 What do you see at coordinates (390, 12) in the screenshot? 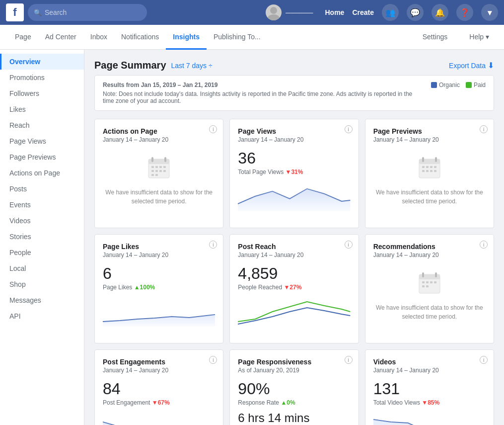
I see `people-icon: 👥` at bounding box center [390, 12].